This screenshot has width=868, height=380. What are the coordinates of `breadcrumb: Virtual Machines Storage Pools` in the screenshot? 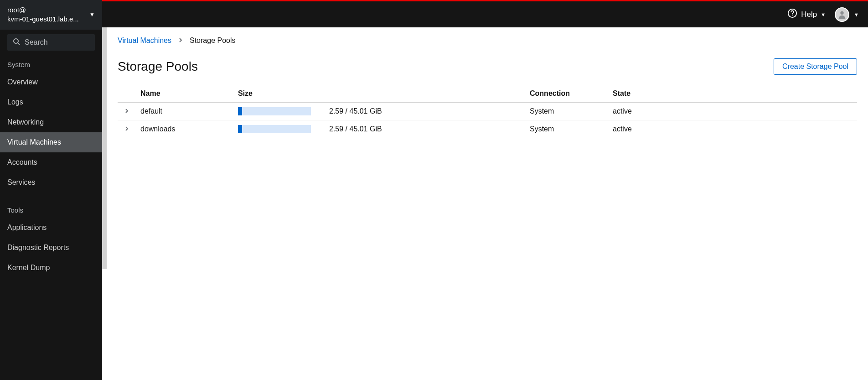 It's located at (487, 41).